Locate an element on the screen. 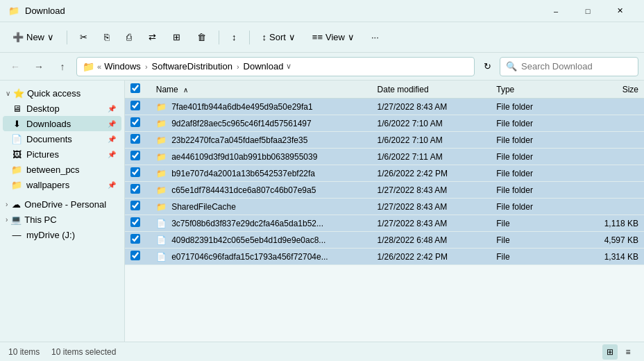 This screenshot has width=644, height=361. table-row: 📁 SharedFileCache 1/27/2022 8:43 AM File… is located at coordinates (384, 207).